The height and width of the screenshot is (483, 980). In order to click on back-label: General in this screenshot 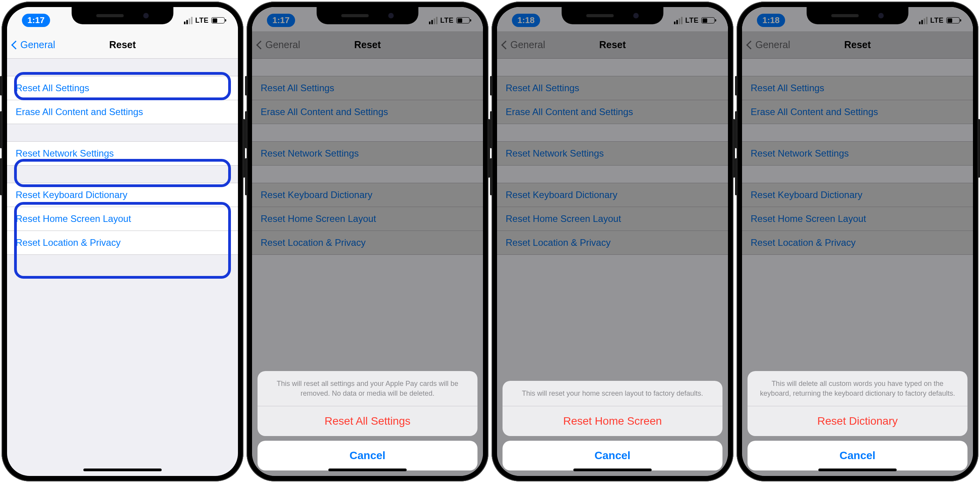, I will do `click(38, 45)`.